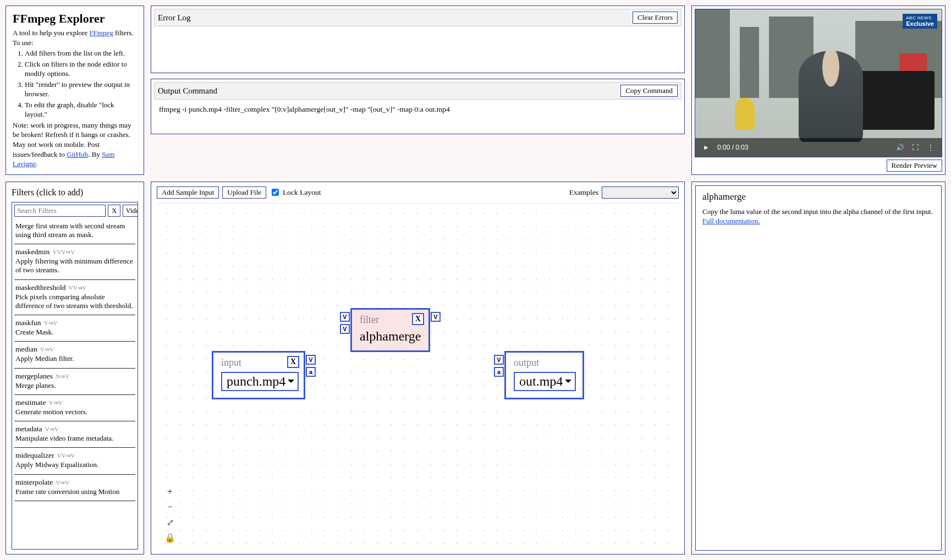 Image resolution: width=951 pixels, height=560 pixels. I want to click on intro-steps: Add filters from the list on the left. C…, so click(75, 84).